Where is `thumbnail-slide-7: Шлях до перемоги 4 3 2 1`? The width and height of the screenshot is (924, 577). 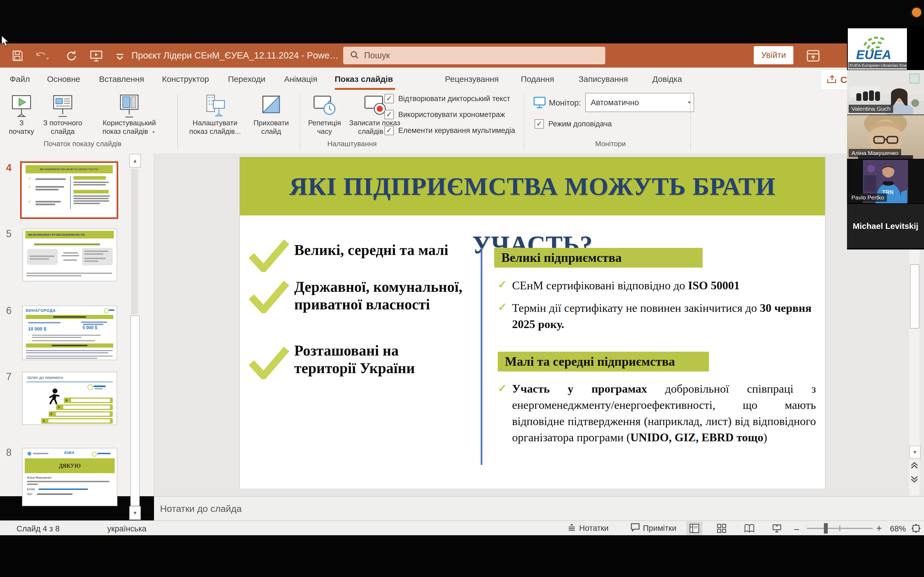
thumbnail-slide-7: Шлях до перемоги 4 3 2 1 is located at coordinates (69, 398).